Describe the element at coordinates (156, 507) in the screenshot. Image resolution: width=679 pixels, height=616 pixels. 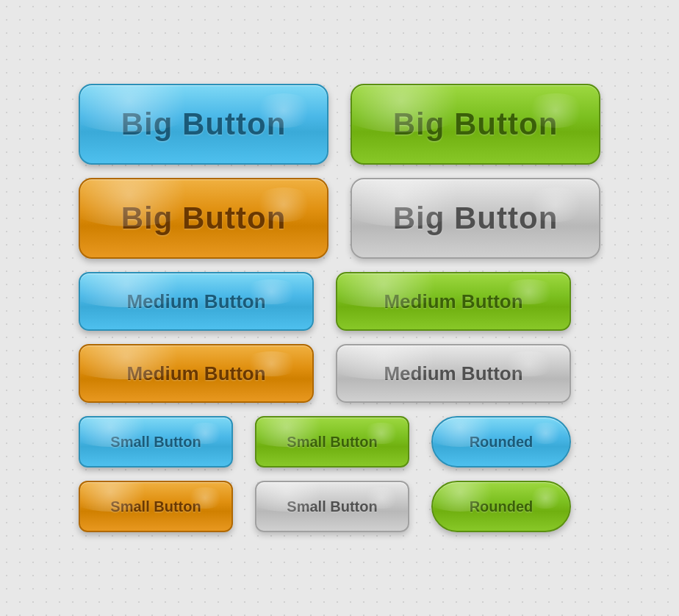
I see `small-orange-label: Small Button` at that location.